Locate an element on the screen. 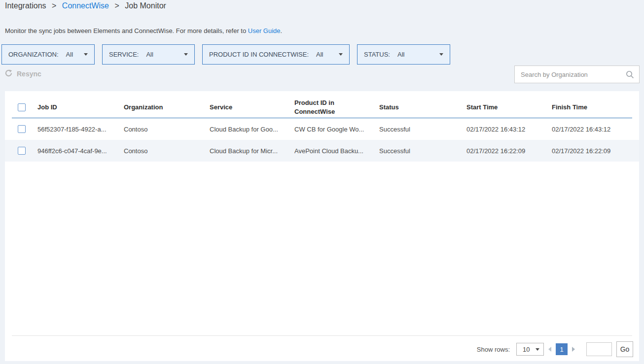 Image resolution: width=644 pixels, height=364 pixels. user-guide-link: User Guide is located at coordinates (264, 31).